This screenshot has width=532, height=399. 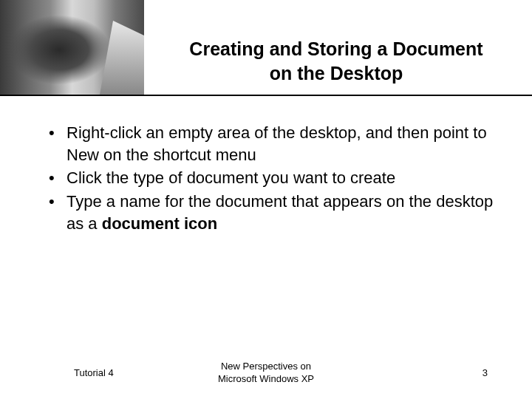 What do you see at coordinates (270, 213) in the screenshot?
I see `bullet-item: Type a name for the document that appear…` at bounding box center [270, 213].